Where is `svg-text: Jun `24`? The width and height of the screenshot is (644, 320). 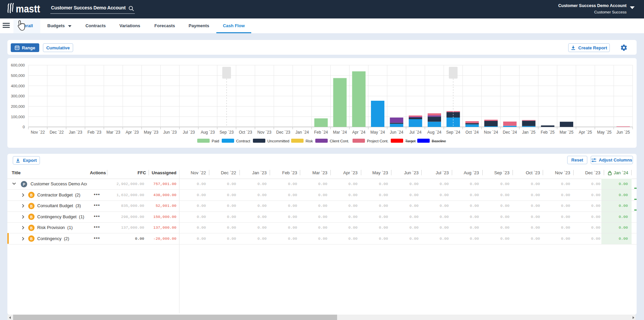
svg-text: Jun `24 is located at coordinates (396, 132).